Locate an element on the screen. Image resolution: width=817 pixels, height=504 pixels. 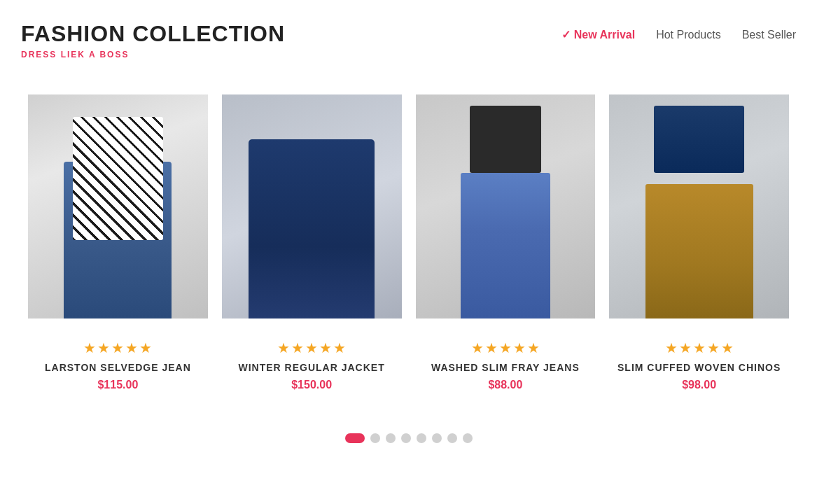
brand-info: FASHION COLLECTION DRESS LIEK A BOSS is located at coordinates (153, 41).